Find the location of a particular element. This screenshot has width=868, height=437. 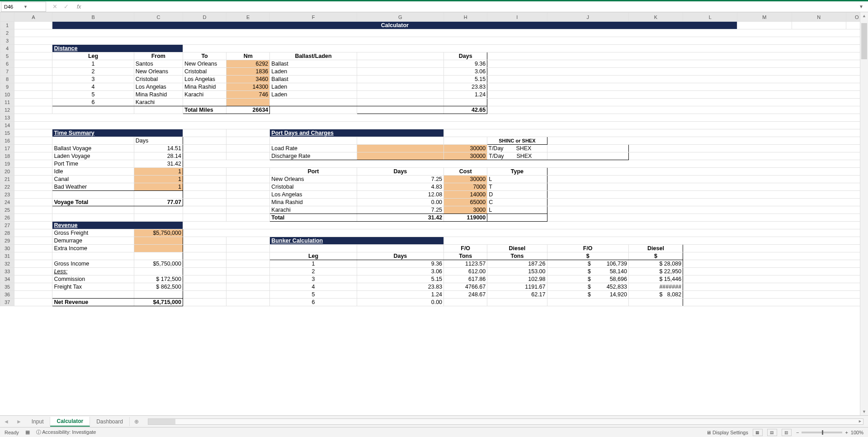

col-header: C is located at coordinates (158, 17).